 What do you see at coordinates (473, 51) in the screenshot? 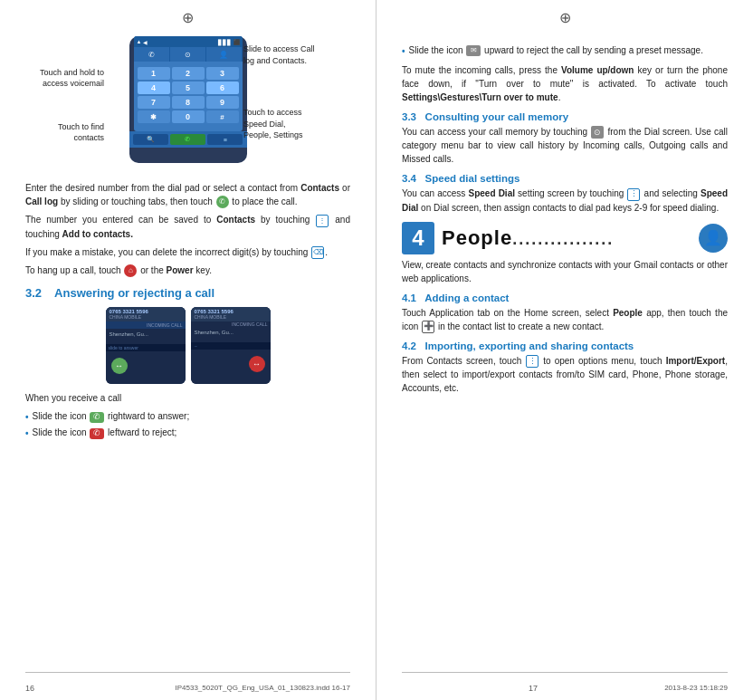
I see `preset-slide-icon: ✉` at bounding box center [473, 51].